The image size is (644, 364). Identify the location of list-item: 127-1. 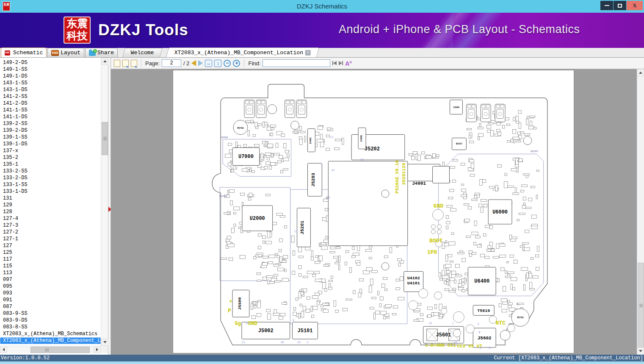
(50, 239).